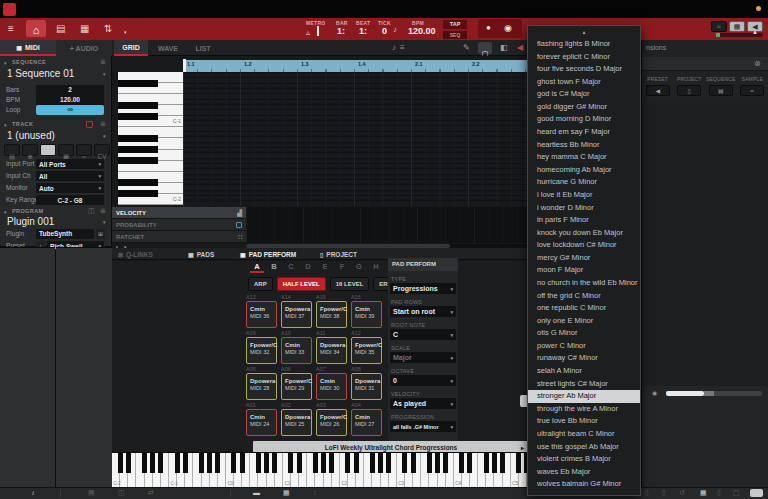 The width and height of the screenshot is (768, 499). Describe the element at coordinates (422, 31) in the screenshot. I see `bpm-value: 120.00` at that location.